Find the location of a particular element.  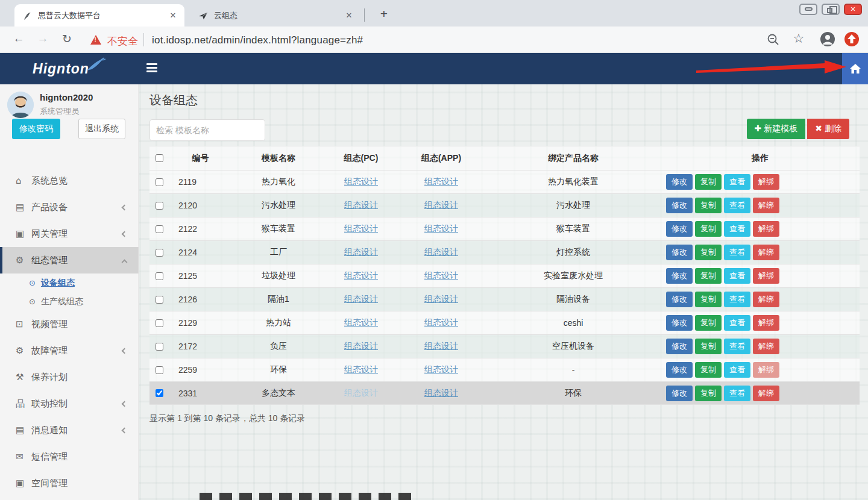

search-input is located at coordinates (207, 130).